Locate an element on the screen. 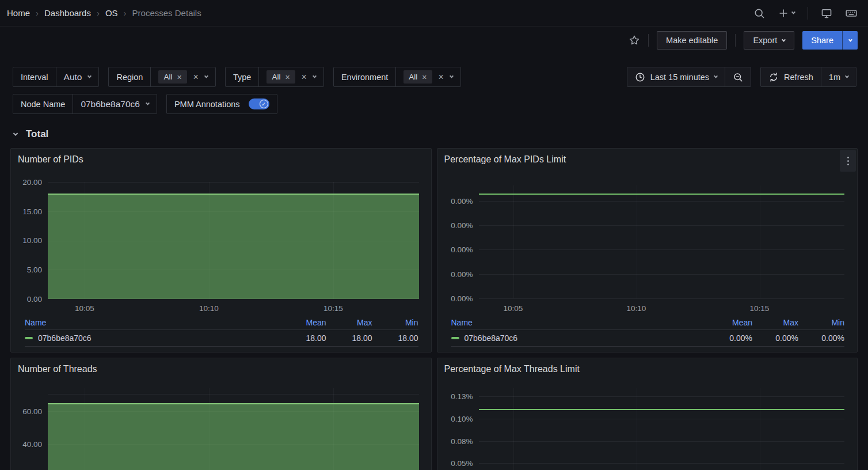  x-tick-label: 10:15 is located at coordinates (333, 309).